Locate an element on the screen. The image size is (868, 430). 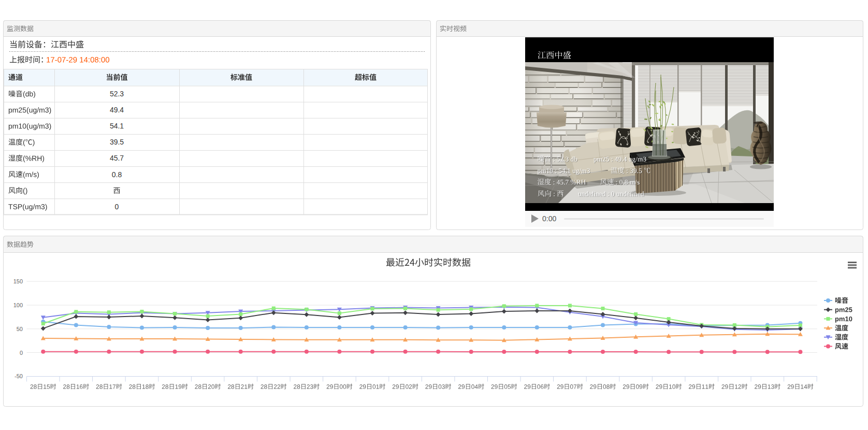
svg-text: 50 is located at coordinates (20, 329).